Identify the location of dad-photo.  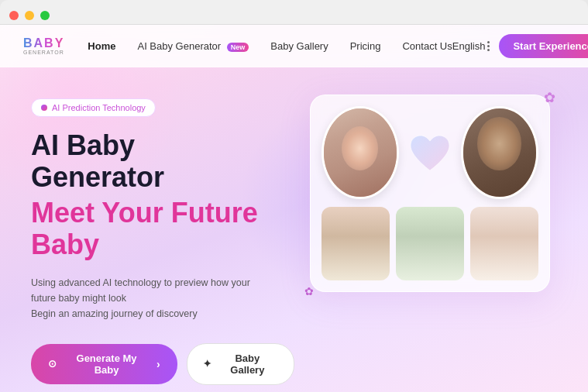
(500, 153).